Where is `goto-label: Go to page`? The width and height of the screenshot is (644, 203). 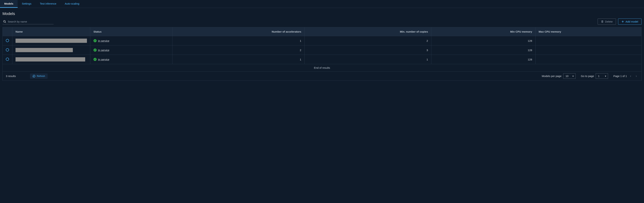
goto-label: Go to page is located at coordinates (588, 76).